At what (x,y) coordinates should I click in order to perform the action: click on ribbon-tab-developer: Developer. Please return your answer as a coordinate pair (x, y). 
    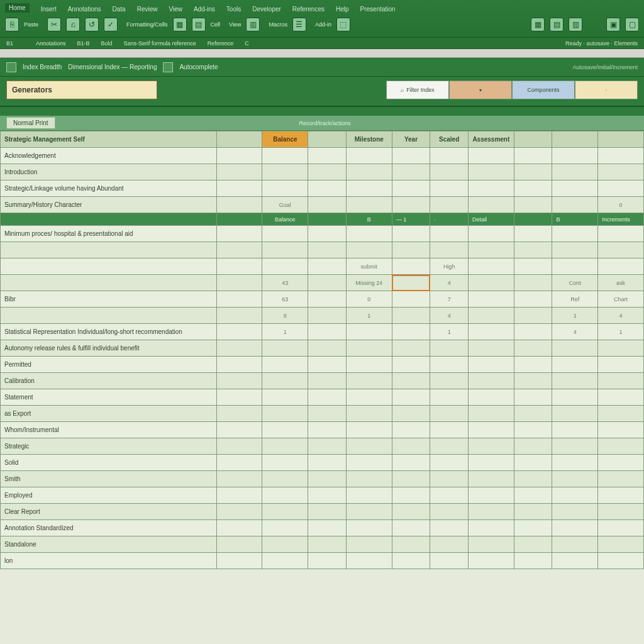
    Looking at the image, I should click on (267, 9).